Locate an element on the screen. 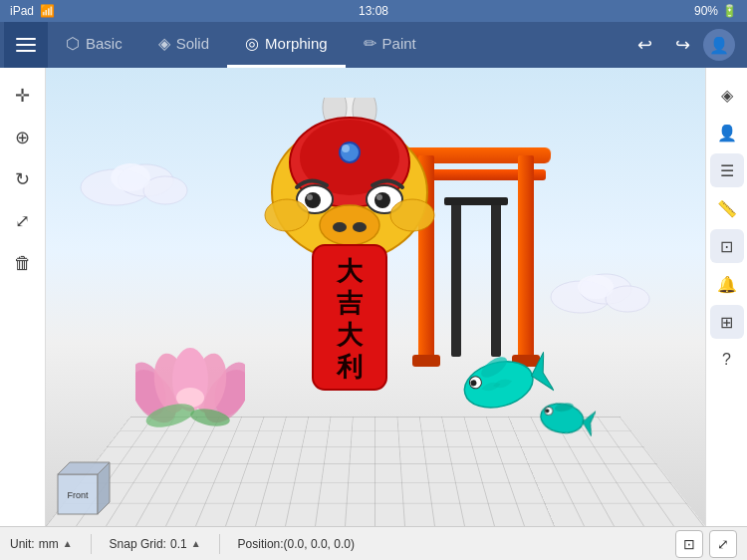 This screenshot has width=747, height=560. rotate-button: ↻ is located at coordinates (23, 179).